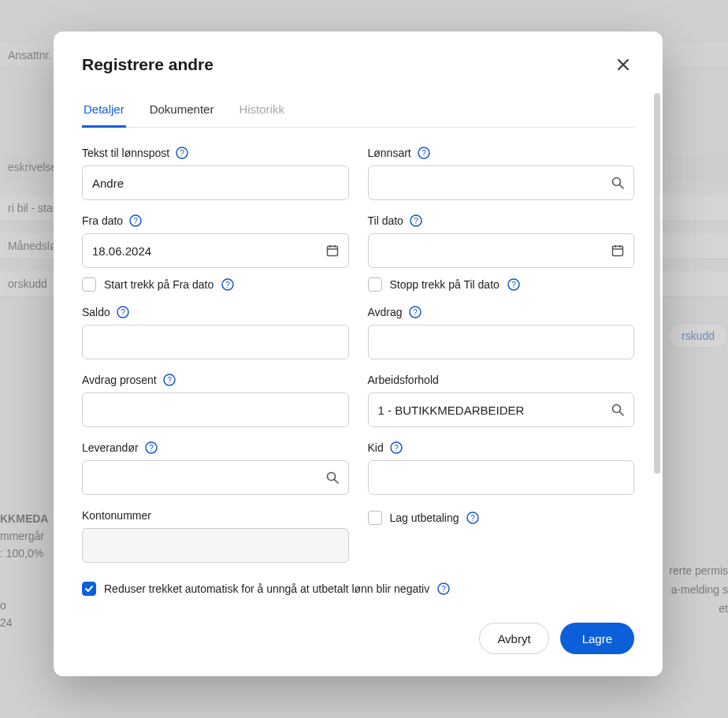  I want to click on check-icon, so click(89, 589).